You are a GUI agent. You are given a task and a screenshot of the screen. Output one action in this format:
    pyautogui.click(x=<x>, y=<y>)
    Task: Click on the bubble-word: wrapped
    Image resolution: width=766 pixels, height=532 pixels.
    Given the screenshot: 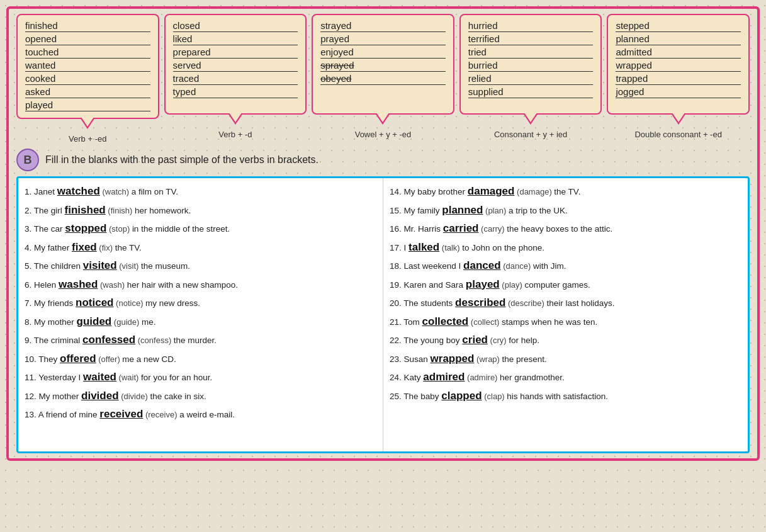 What is the action you would take?
    pyautogui.click(x=679, y=65)
    